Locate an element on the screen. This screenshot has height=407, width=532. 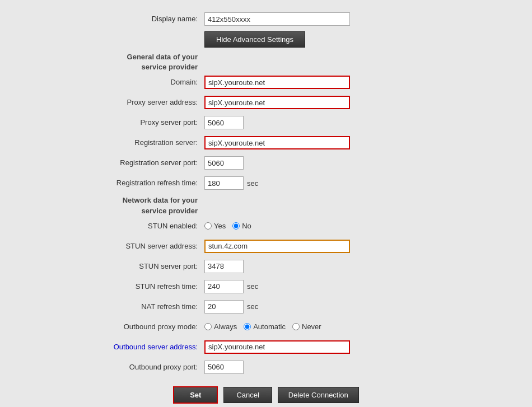
proxy-port-input is located at coordinates (224, 123).